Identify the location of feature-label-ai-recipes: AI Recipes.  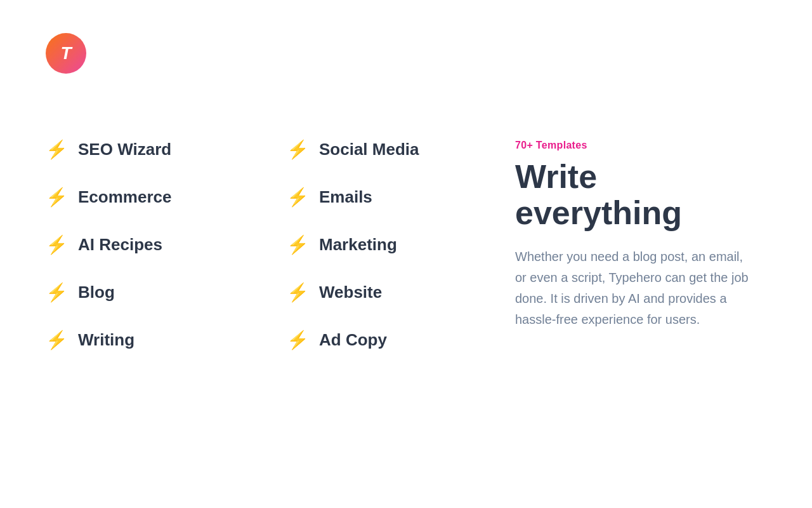
(121, 245).